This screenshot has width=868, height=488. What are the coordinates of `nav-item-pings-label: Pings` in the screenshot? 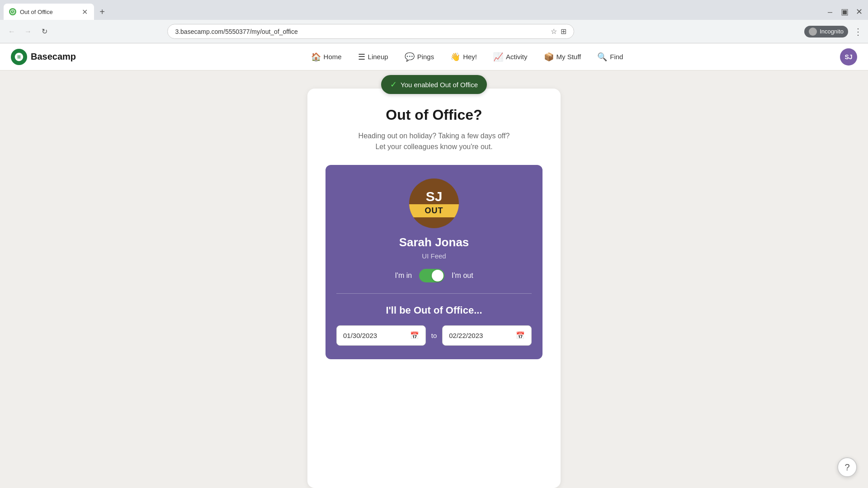 It's located at (426, 57).